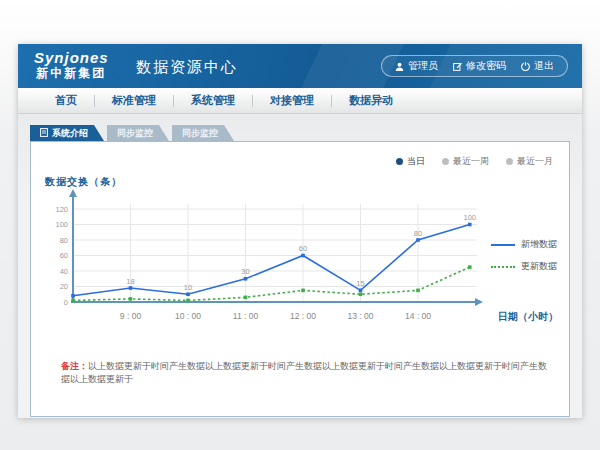  Describe the element at coordinates (474, 66) in the screenshot. I see `user-toolbar: 管理员 修改密码 退出` at that location.